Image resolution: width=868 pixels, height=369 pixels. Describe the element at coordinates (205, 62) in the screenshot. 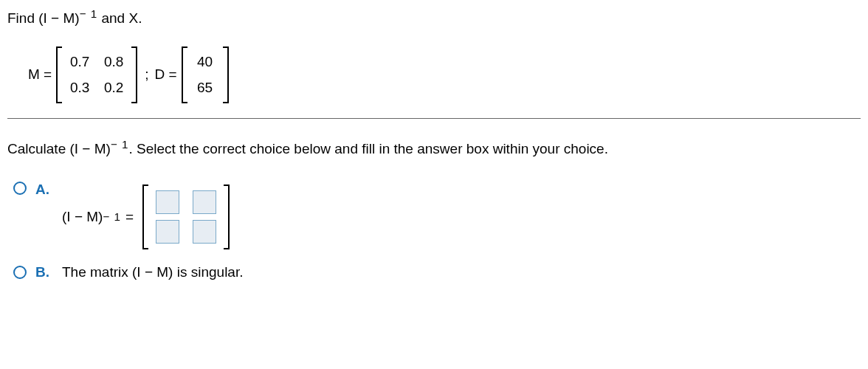

I see `d-cell-0-0: 40` at that location.